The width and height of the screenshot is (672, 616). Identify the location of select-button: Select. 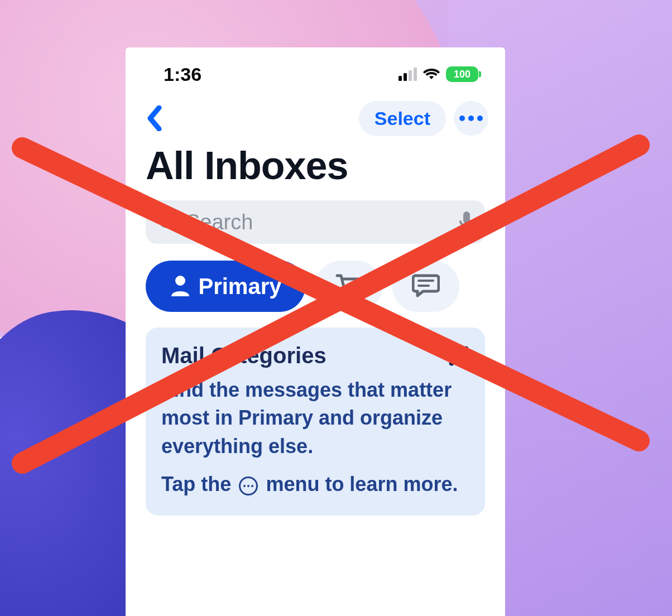
(402, 118).